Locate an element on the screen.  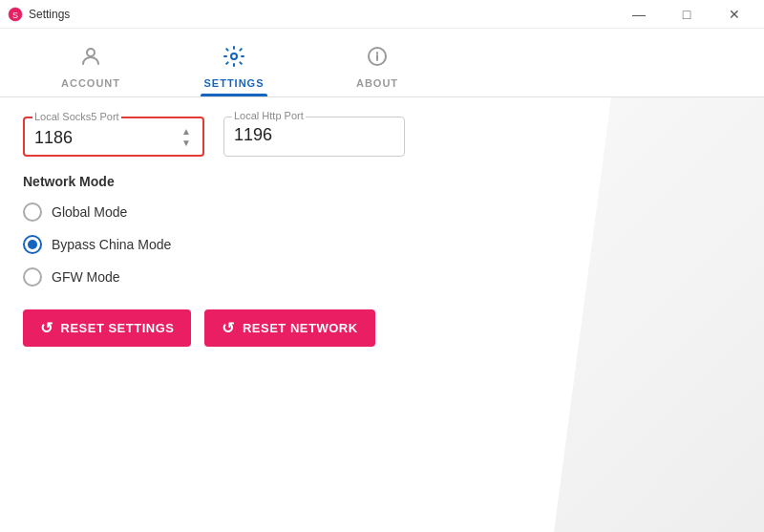
titlebar-title: Settings is located at coordinates (50, 14).